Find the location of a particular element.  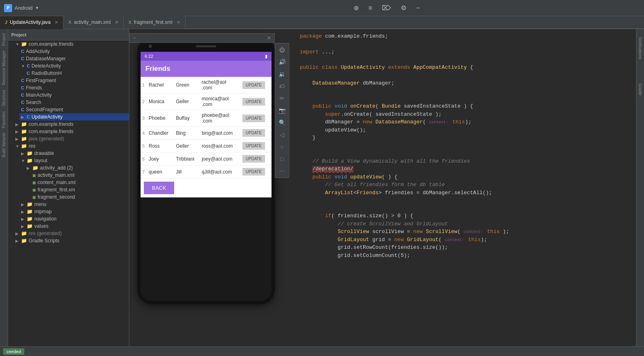

more-icon: ⋯ is located at coordinates (282, 171).